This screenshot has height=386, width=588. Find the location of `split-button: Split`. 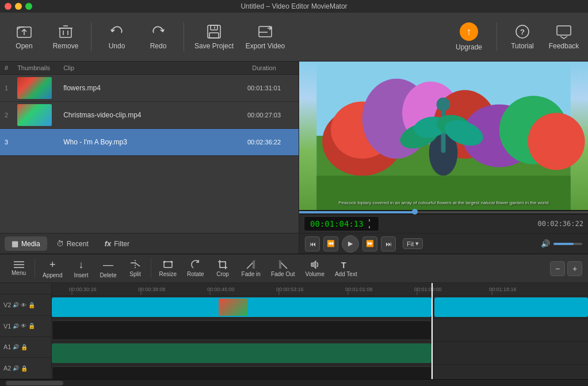

split-button: Split is located at coordinates (135, 268).